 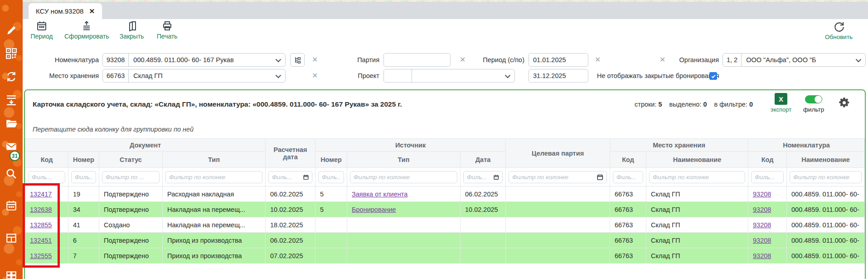 What do you see at coordinates (697, 160) in the screenshot?
I see `column-store-name: Наименование` at bounding box center [697, 160].